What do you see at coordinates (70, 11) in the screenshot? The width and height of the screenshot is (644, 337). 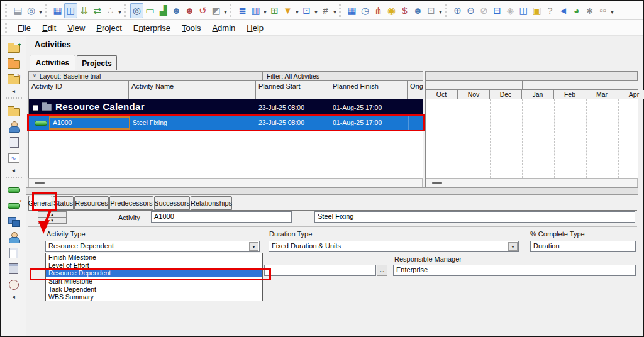 I see `layout-icon: ◫` at bounding box center [70, 11].